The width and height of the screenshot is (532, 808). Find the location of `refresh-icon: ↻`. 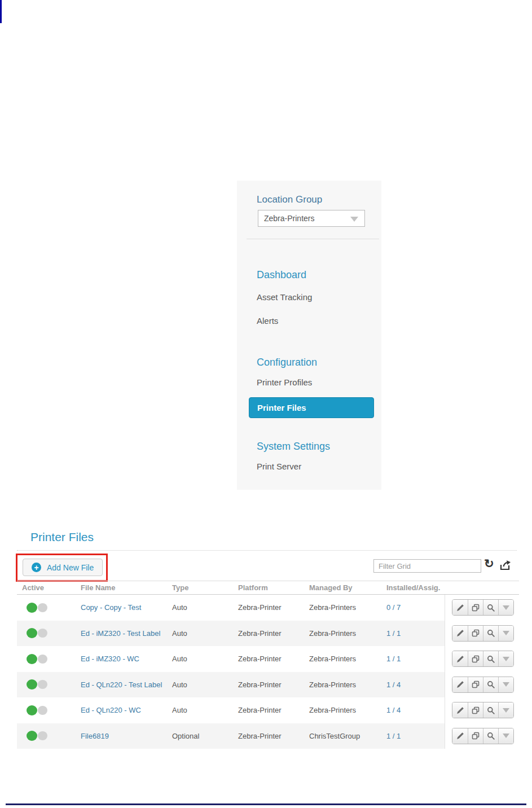

refresh-icon: ↻ is located at coordinates (489, 563).